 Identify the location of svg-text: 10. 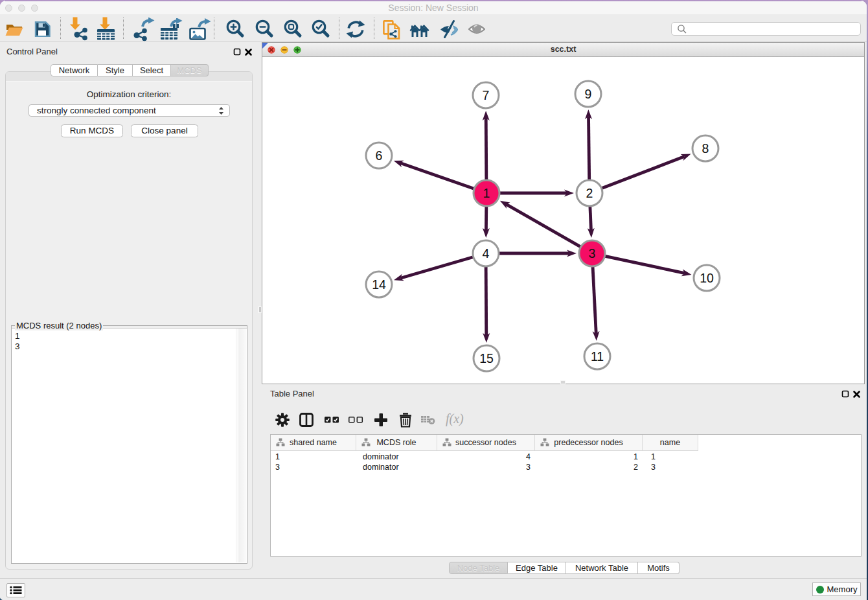
(707, 278).